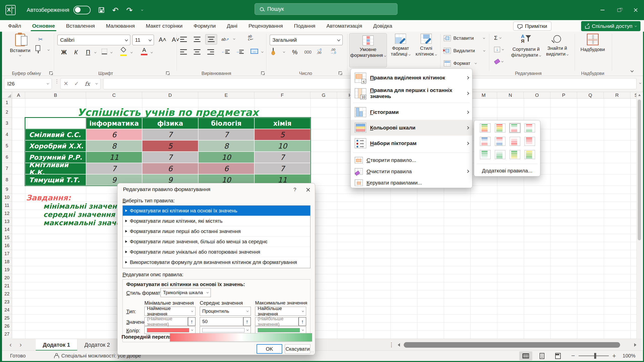 The image size is (644, 362). I want to click on select-all-corner, so click(7, 95).